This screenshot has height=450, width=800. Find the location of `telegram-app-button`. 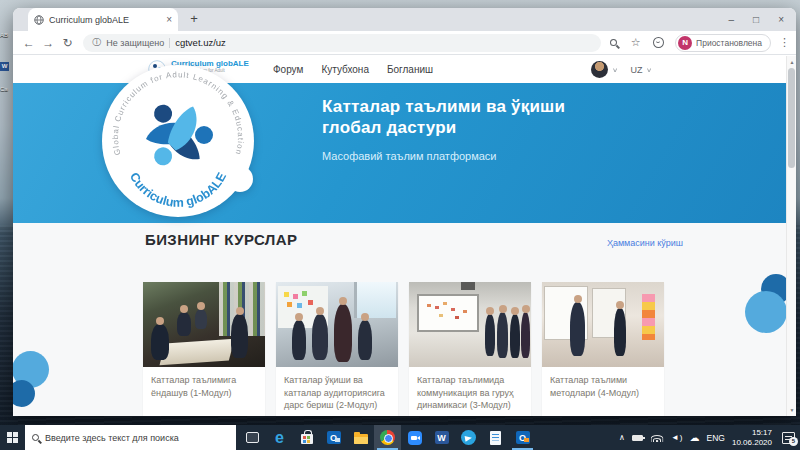

telegram-app-button is located at coordinates (468, 438).